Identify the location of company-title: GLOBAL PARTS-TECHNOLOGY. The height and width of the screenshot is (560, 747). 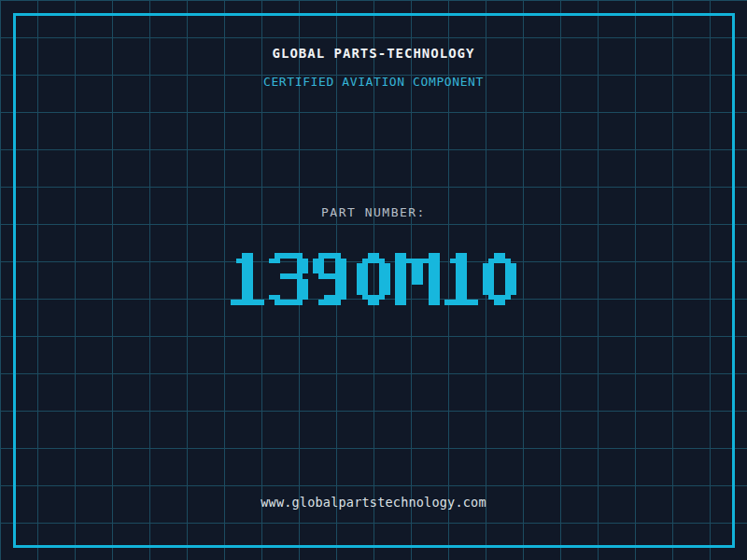
(374, 53).